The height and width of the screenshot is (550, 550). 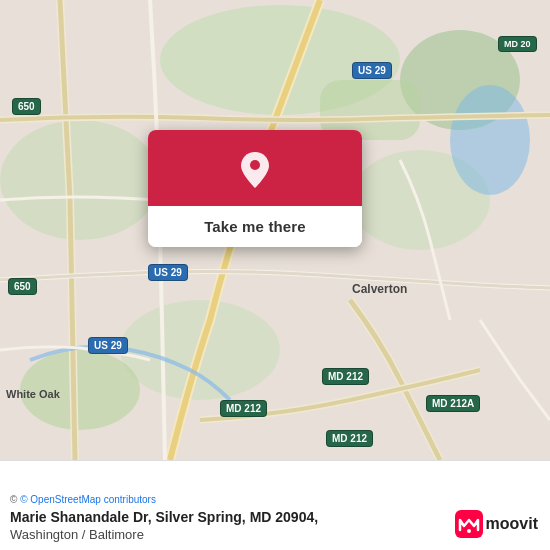 I want to click on moovit-logo: moovit, so click(x=496, y=524).